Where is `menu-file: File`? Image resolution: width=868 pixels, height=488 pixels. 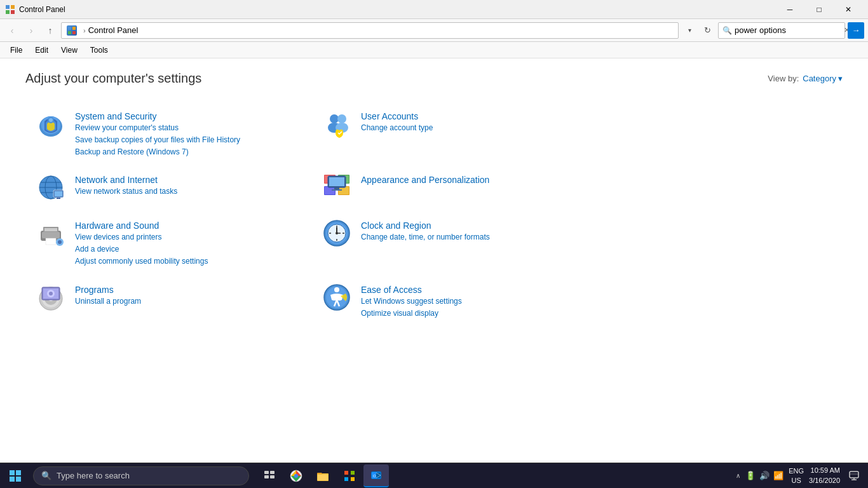
menu-file: File is located at coordinates (17, 50).